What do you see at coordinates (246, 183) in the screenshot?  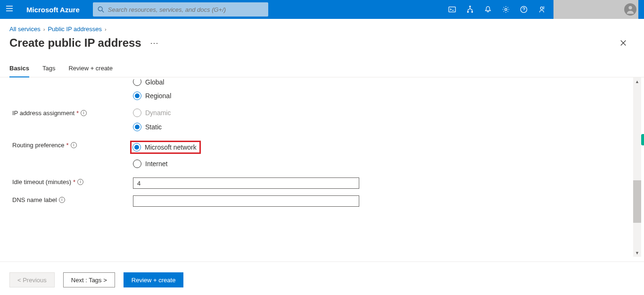 I see `idle-timeout-input` at bounding box center [246, 183].